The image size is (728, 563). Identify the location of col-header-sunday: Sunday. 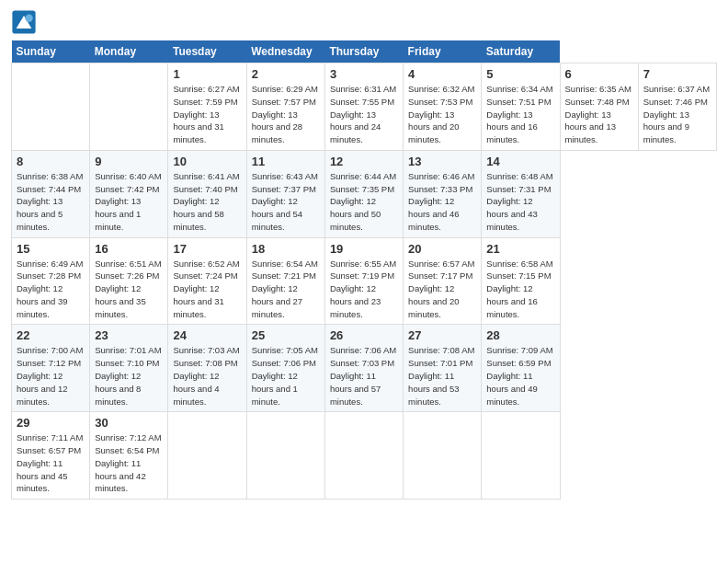
(51, 52).